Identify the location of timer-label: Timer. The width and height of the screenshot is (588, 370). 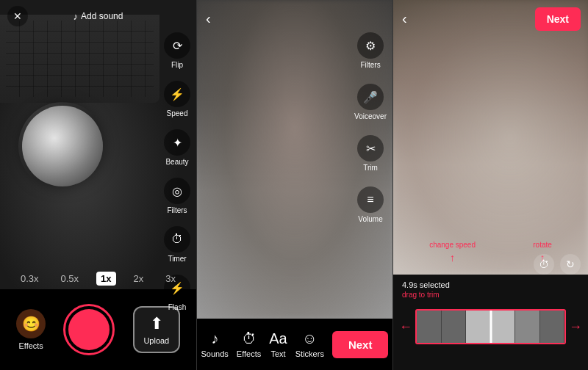
(176, 258).